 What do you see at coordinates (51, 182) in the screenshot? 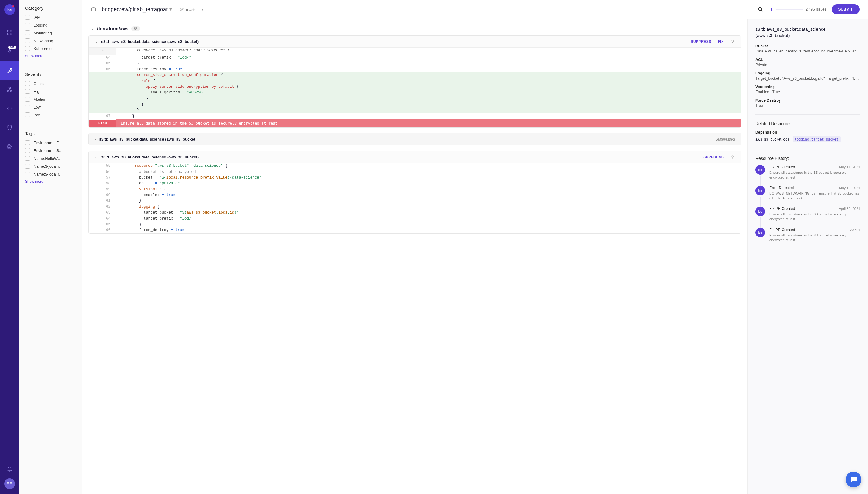
I see `tags-show-more: Show more` at bounding box center [51, 182].